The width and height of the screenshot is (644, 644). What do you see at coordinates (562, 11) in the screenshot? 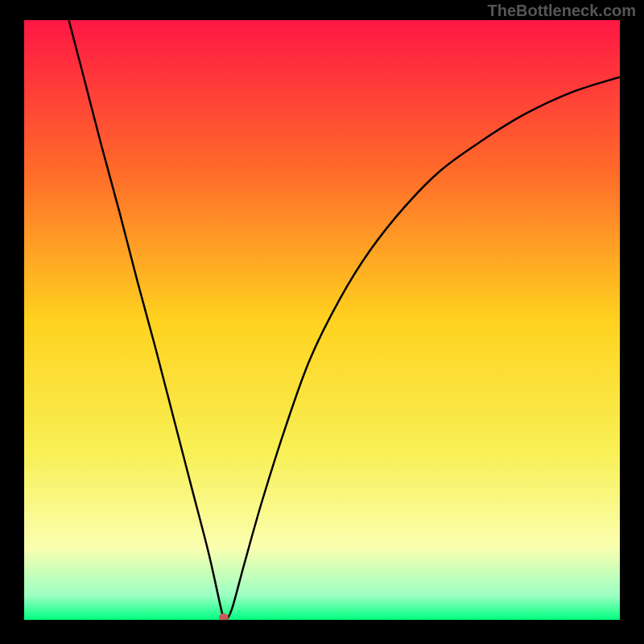
I see `watermark-label: TheBottleneck.com` at bounding box center [562, 11].